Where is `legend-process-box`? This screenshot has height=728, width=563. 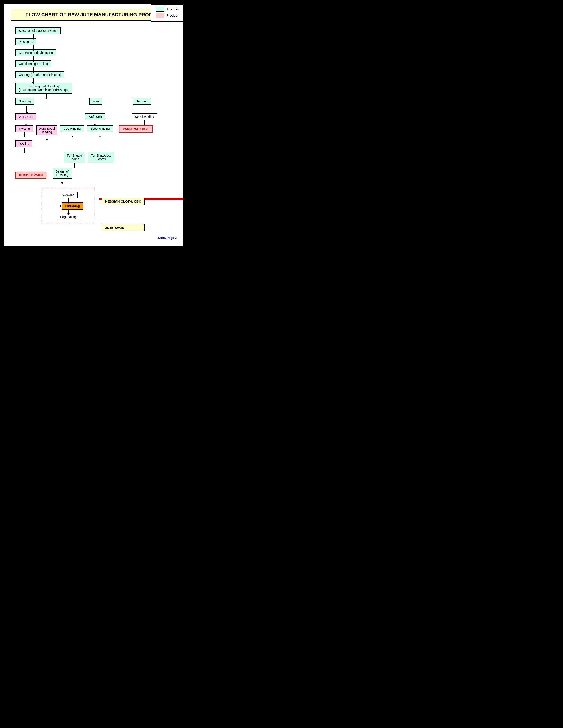
legend-process-box is located at coordinates (160, 9).